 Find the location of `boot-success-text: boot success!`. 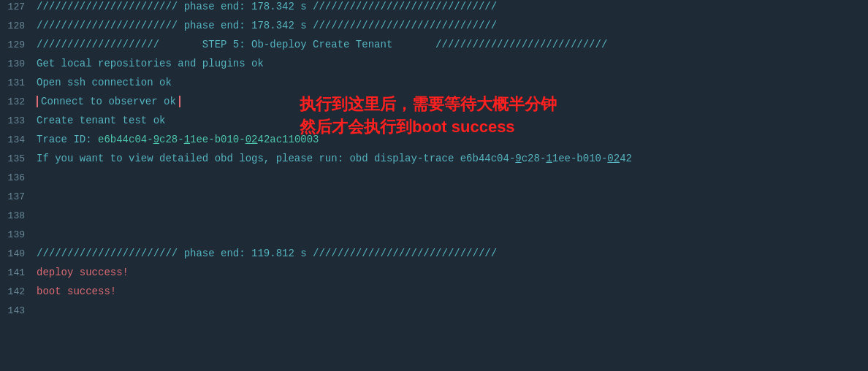

boot-success-text: boot success! is located at coordinates (452, 291).